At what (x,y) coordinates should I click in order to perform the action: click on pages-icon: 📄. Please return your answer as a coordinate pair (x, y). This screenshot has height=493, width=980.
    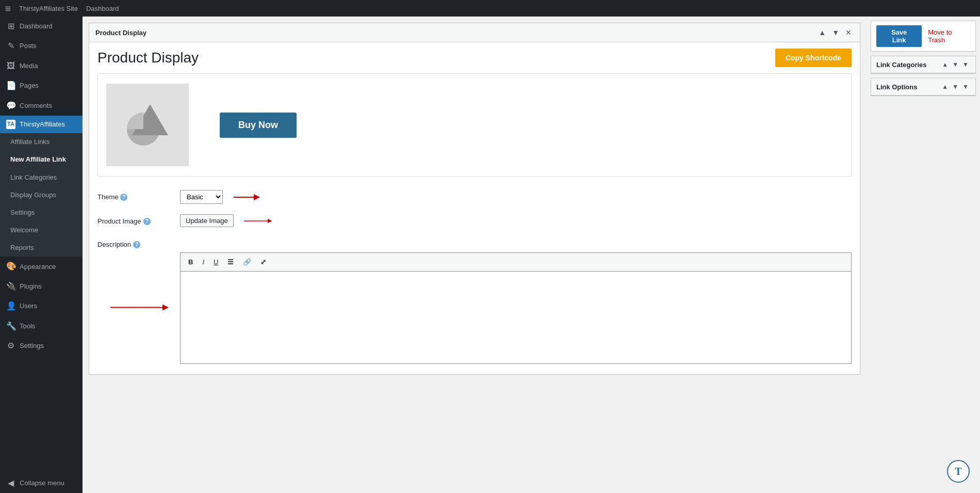
    Looking at the image, I should click on (11, 86).